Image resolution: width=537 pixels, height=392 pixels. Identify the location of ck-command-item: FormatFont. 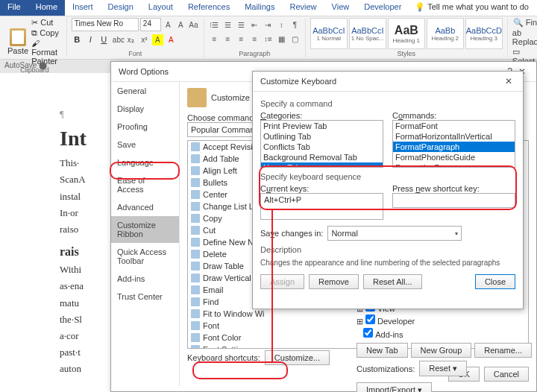
(453, 126).